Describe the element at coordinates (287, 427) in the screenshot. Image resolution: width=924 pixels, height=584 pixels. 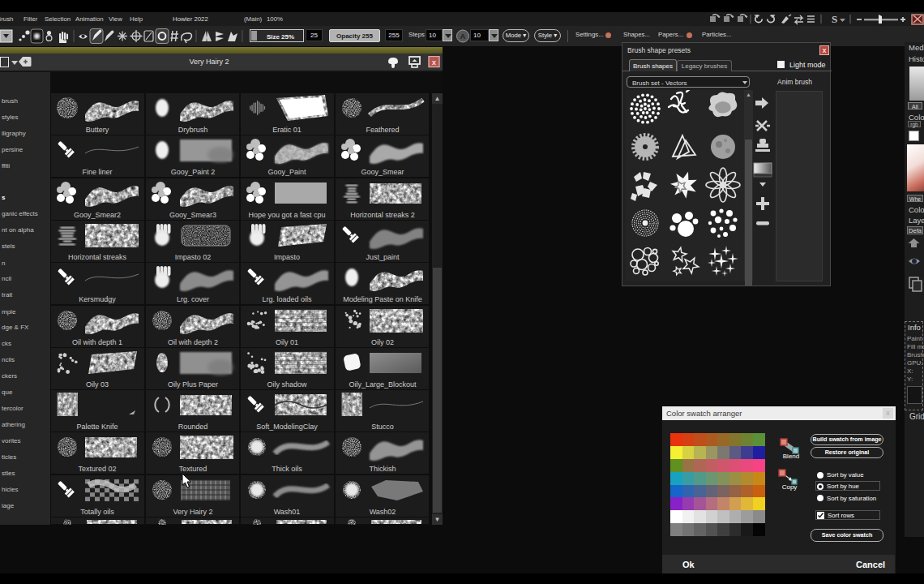
I see `svg-text: Soft_ModelingClay` at that location.